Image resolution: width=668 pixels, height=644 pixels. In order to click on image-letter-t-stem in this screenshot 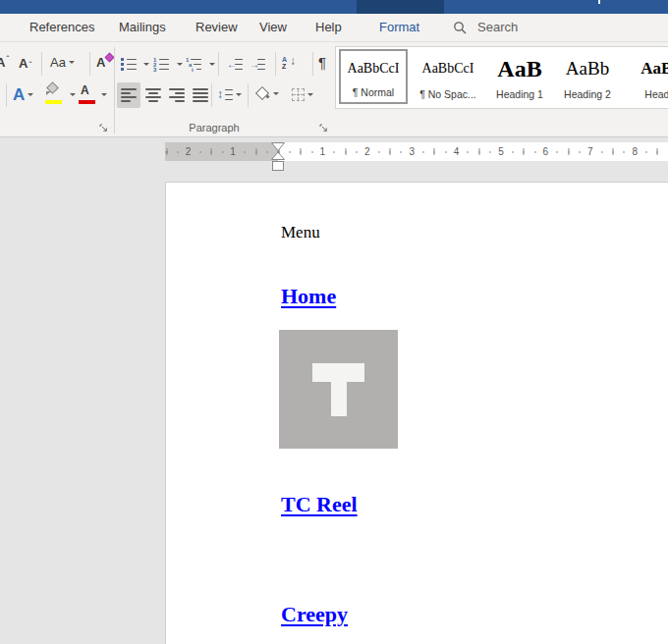, I will do `click(339, 390)`.